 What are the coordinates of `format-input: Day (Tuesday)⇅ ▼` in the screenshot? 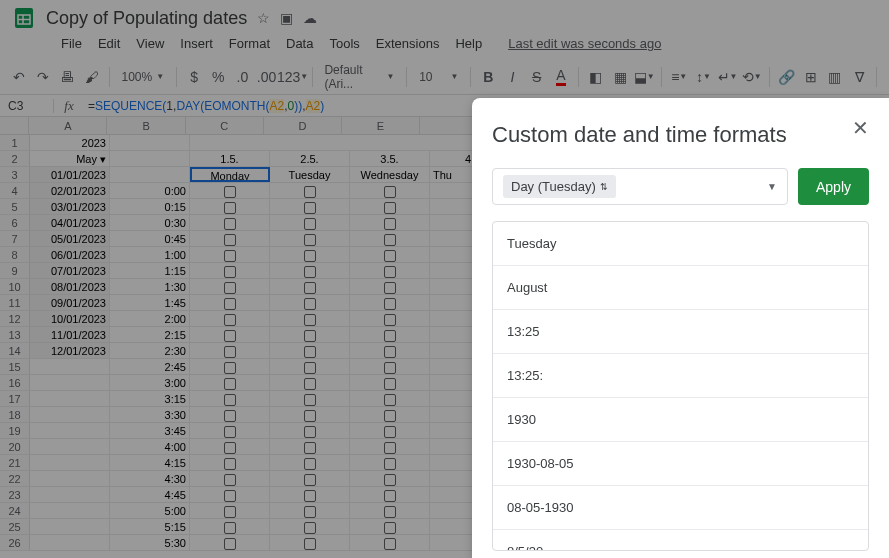 It's located at (640, 186).